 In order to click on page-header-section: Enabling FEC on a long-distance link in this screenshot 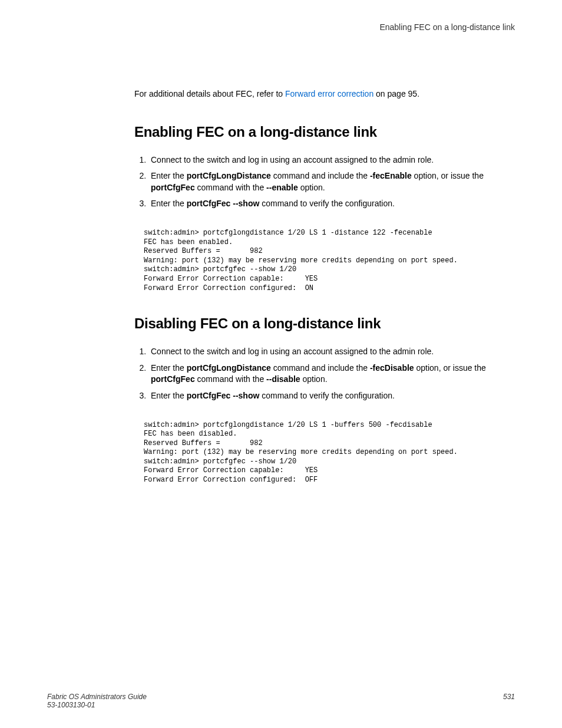, I will do `click(281, 27)`.